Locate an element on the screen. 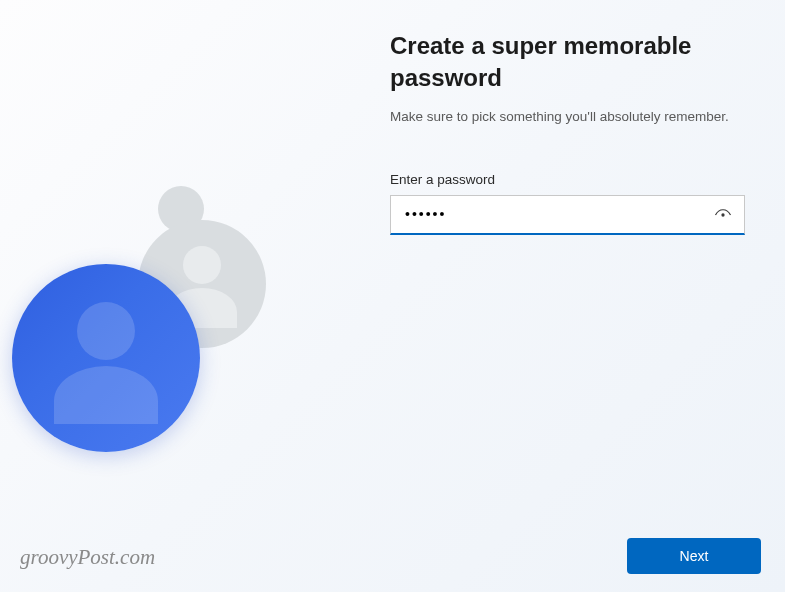 The width and height of the screenshot is (785, 592). watermark-text: groovyPost.com is located at coordinates (88, 558).